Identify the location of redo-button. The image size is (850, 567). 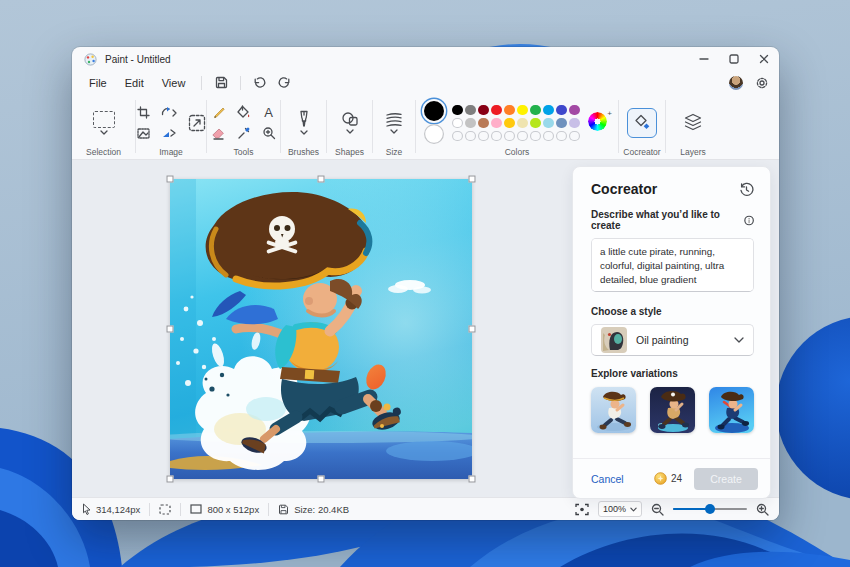
(284, 82).